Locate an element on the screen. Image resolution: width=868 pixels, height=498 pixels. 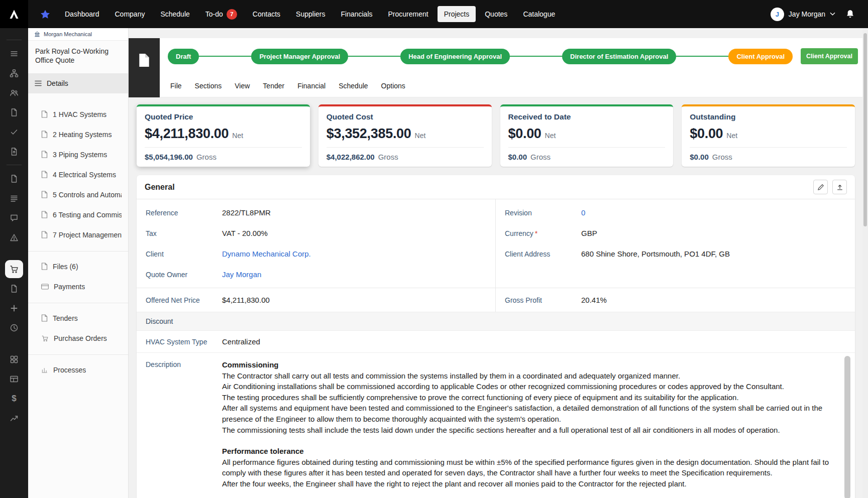
field-value: 20.41% is located at coordinates (594, 300).